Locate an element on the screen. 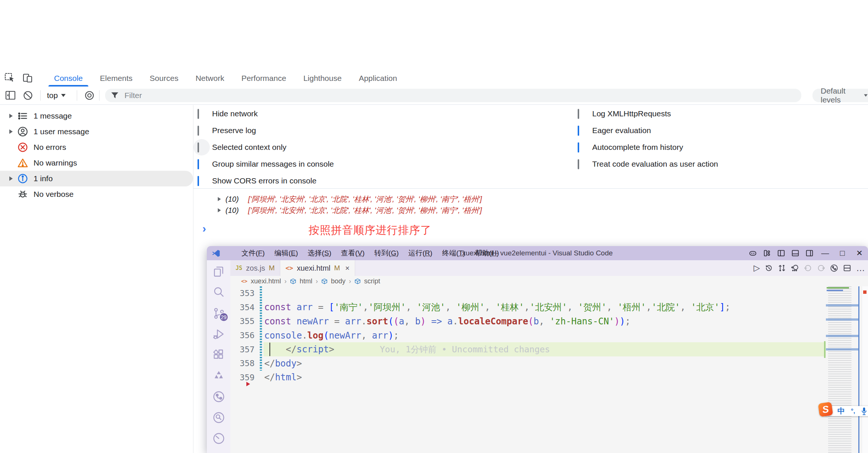 The height and width of the screenshot is (453, 868). timeline-history-icon is located at coordinates (769, 268).